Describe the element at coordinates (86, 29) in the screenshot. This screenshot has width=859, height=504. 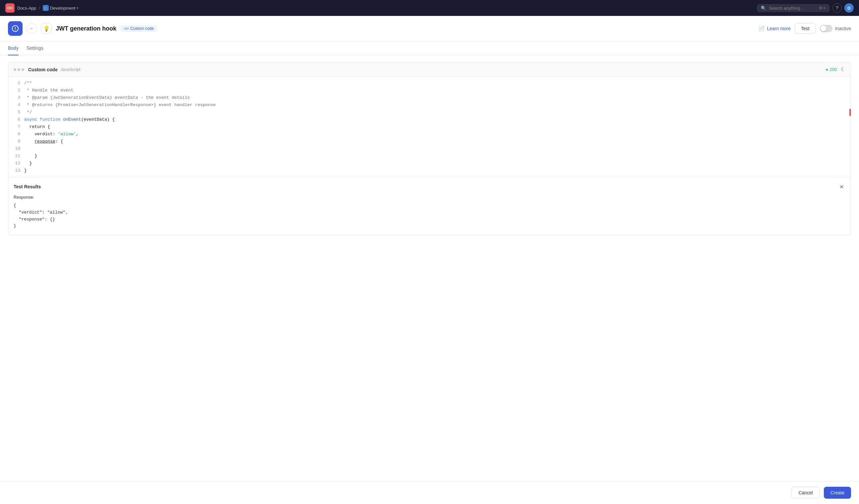
I see `page-title: JWT generation hook` at that location.